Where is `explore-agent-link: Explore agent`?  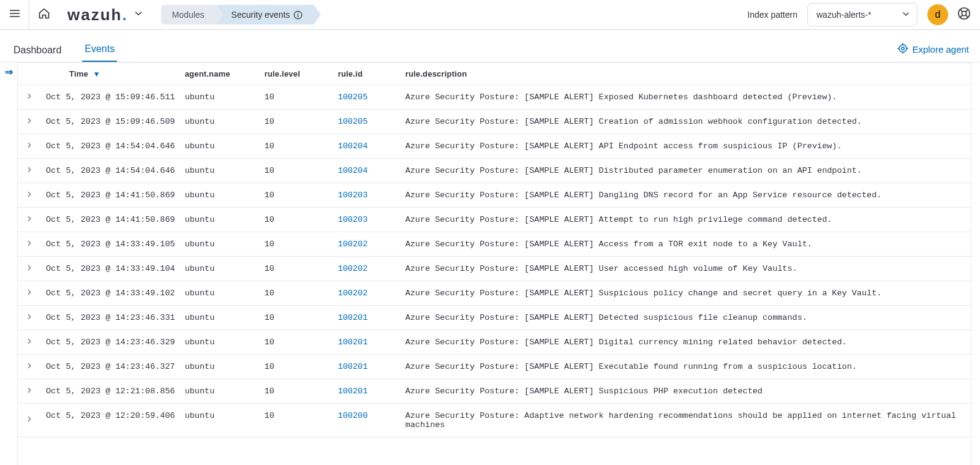
explore-agent-link: Explore agent is located at coordinates (933, 53).